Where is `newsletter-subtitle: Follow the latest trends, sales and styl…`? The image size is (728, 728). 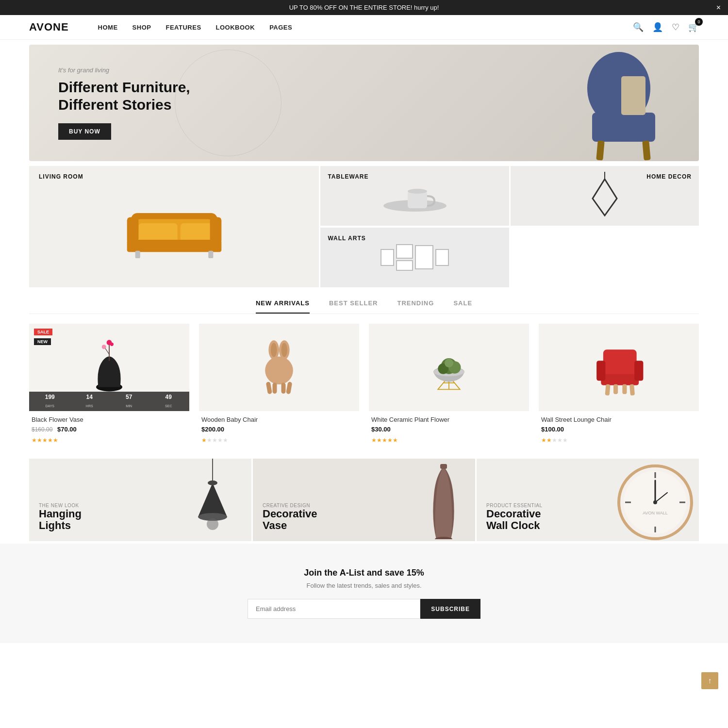 newsletter-subtitle: Follow the latest trends, sales and styl… is located at coordinates (364, 585).